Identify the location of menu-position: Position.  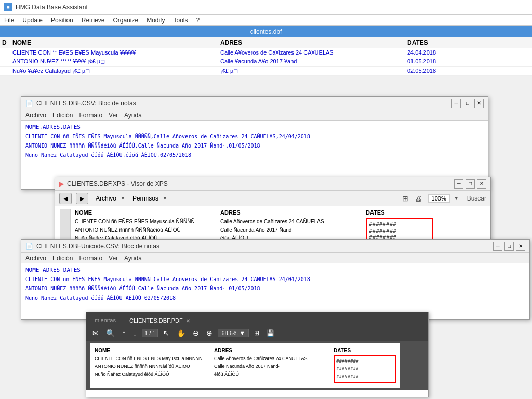
(62, 20).